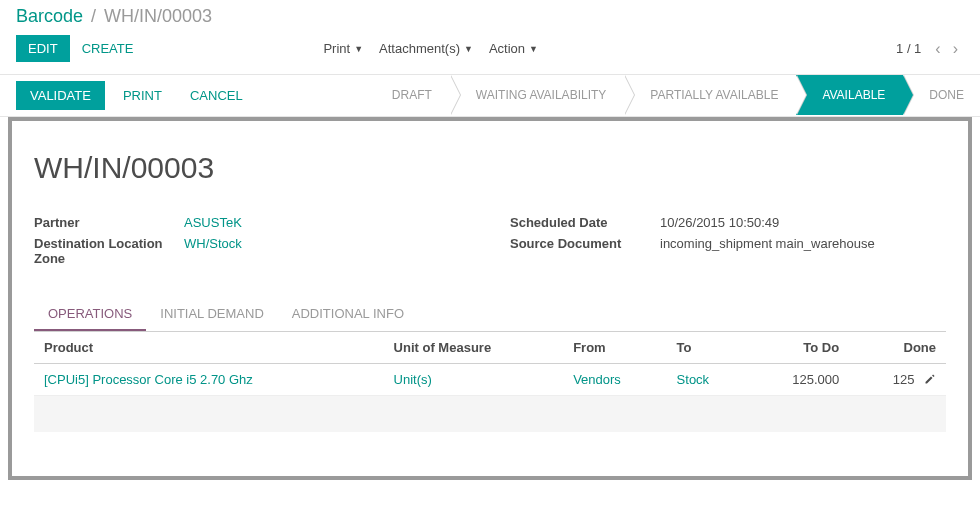 The width and height of the screenshot is (980, 518). I want to click on col-uom: Unit of Measure, so click(474, 348).